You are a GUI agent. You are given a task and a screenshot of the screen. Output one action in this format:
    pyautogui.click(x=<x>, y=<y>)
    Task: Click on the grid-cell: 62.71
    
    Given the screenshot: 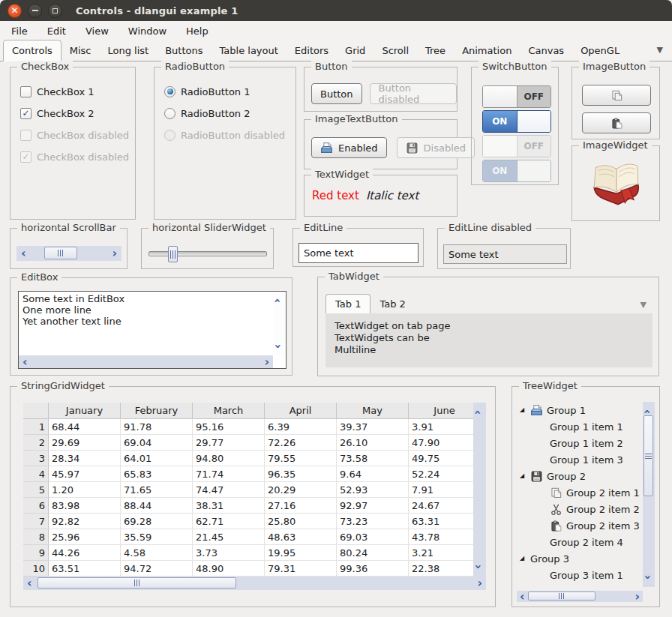 What is the action you would take?
    pyautogui.click(x=229, y=522)
    